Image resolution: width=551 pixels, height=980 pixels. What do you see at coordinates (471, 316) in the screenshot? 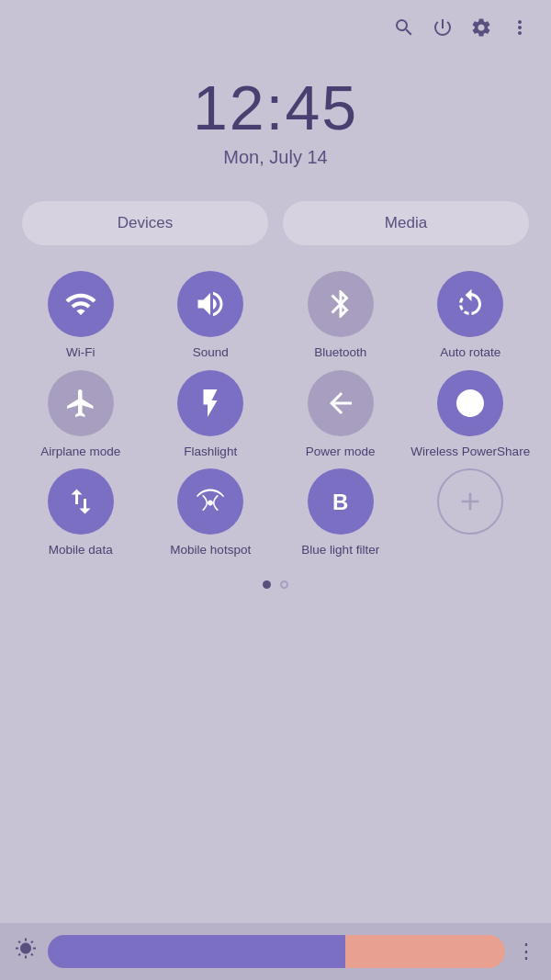
I see `tile-autorotate: Auto rotate` at bounding box center [471, 316].